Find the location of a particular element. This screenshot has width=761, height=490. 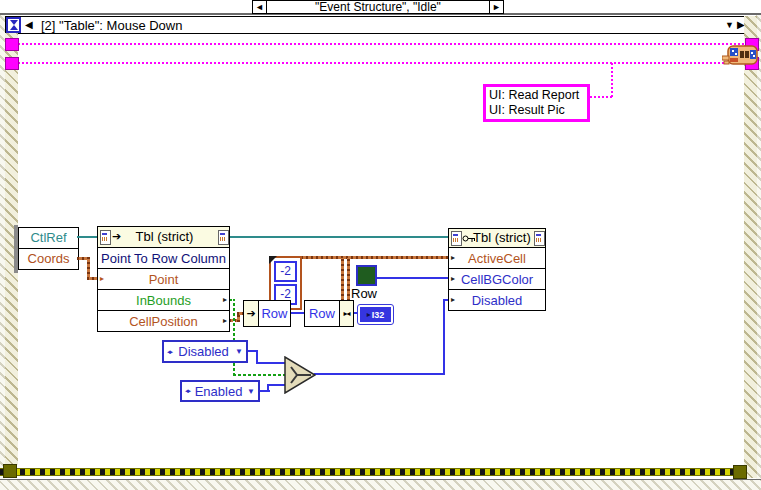

event-case-dropdown-arrow: ▼ is located at coordinates (730, 25).